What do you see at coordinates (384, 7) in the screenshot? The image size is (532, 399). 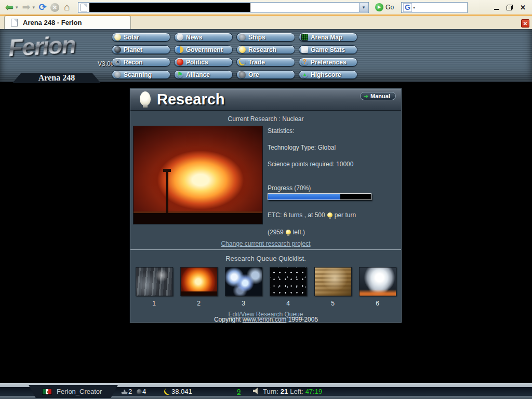 I see `go-button: ▶ Go` at bounding box center [384, 7].